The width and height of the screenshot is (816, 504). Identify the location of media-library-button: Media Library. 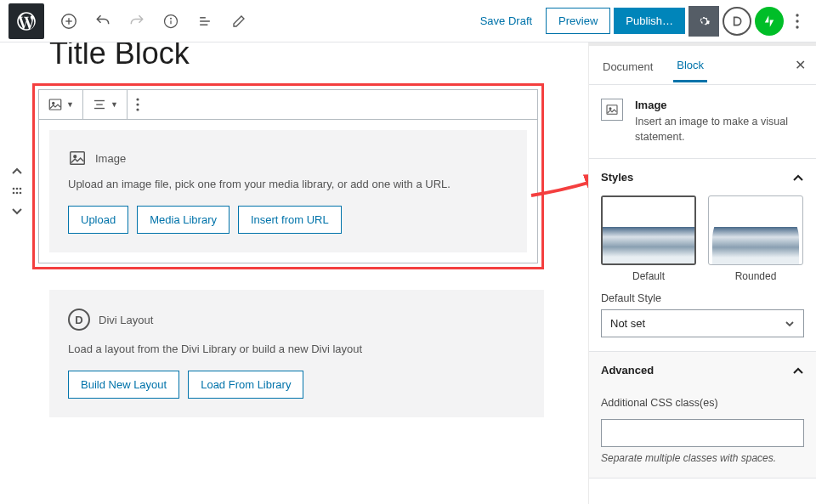
(184, 219).